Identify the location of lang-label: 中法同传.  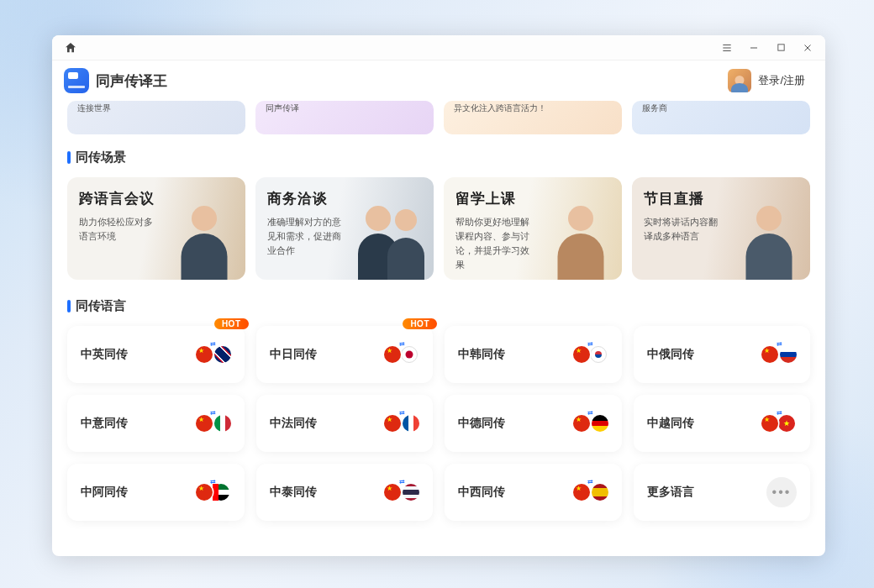
(293, 423).